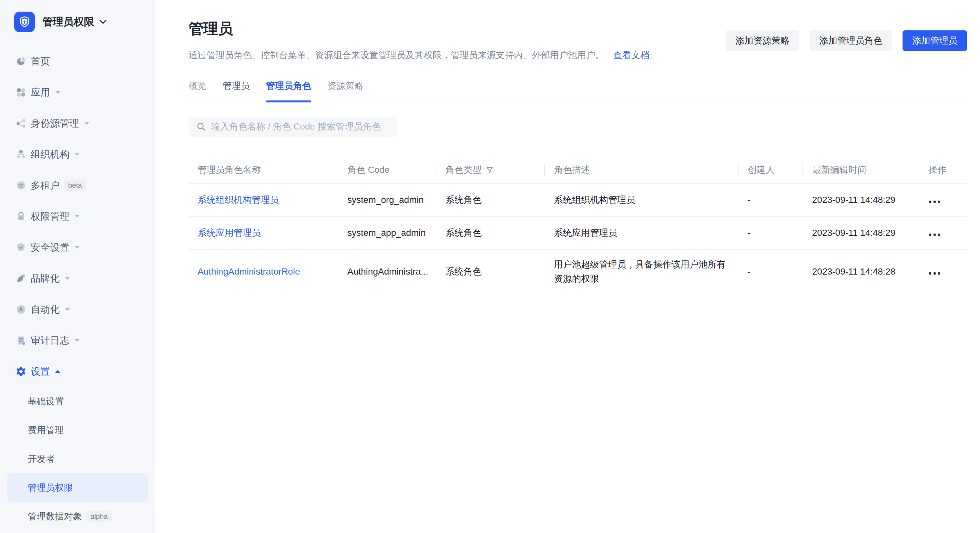 The width and height of the screenshot is (980, 533). Describe the element at coordinates (78, 372) in the screenshot. I see `sidebar-item-settings: 设置` at that location.